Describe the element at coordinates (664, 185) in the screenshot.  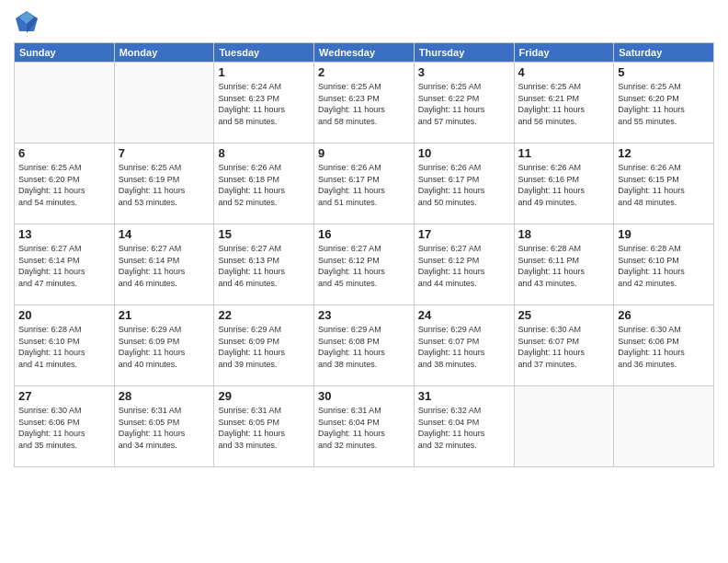
I see `day-info: Sunrise: 6:26 AM Sunset: 6:15 PM Dayligh…` at that location.